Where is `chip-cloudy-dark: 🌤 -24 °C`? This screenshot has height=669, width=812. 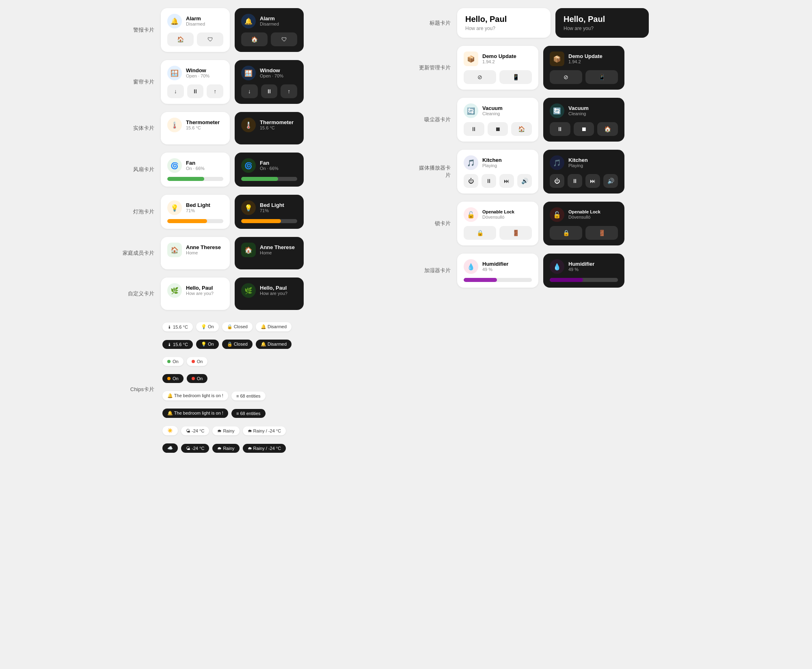
chip-cloudy-dark: 🌤 -24 °C is located at coordinates (195, 448).